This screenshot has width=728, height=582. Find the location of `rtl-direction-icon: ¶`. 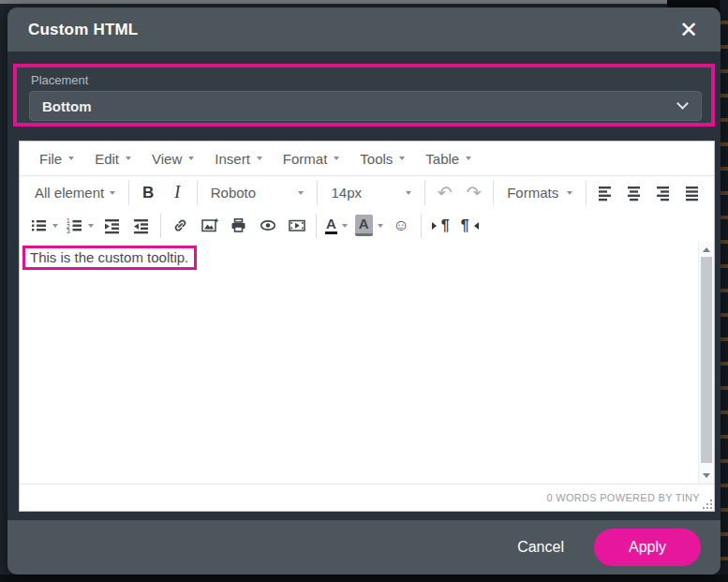

rtl-direction-icon: ¶ is located at coordinates (470, 225).